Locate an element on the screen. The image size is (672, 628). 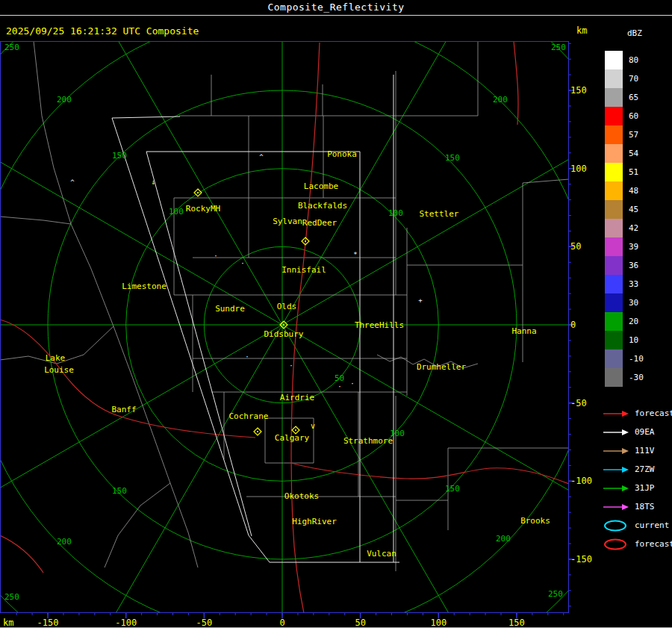
city-label: HighRiver is located at coordinates (314, 521).